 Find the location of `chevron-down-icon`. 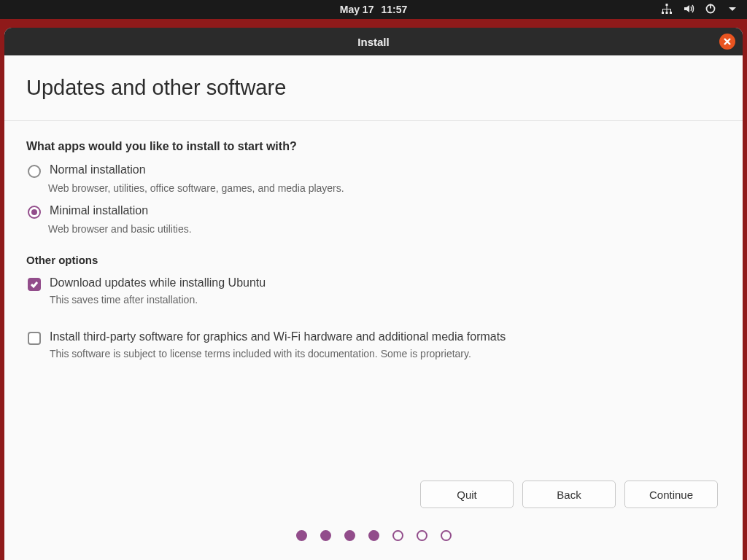

chevron-down-icon is located at coordinates (732, 10).